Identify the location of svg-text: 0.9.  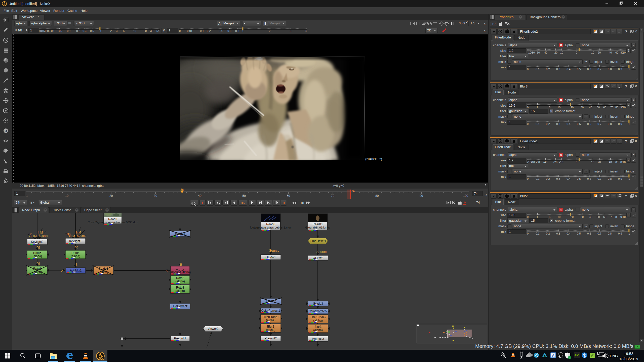
(620, 234).